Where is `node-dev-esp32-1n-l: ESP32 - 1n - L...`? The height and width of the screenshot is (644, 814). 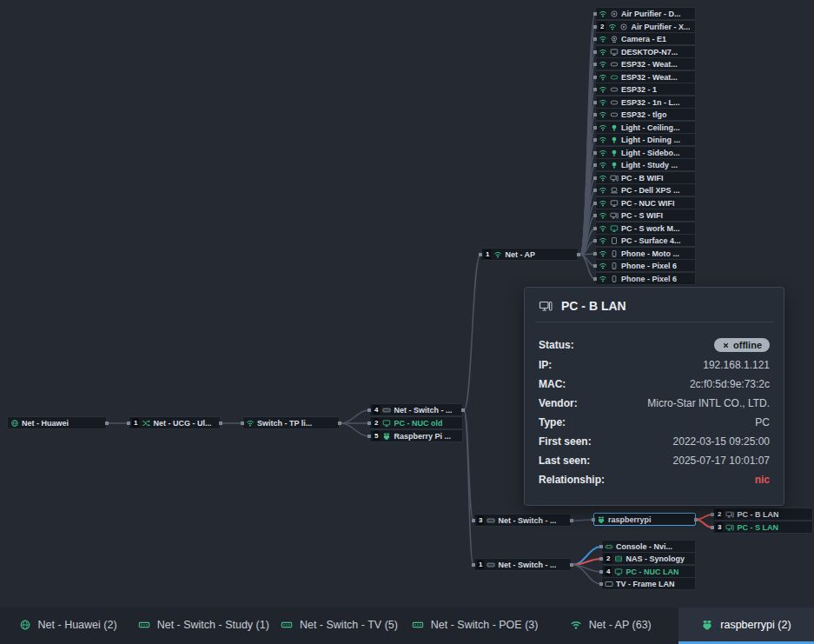
node-dev-esp32-1n-l: ESP32 - 1n - L... is located at coordinates (645, 103).